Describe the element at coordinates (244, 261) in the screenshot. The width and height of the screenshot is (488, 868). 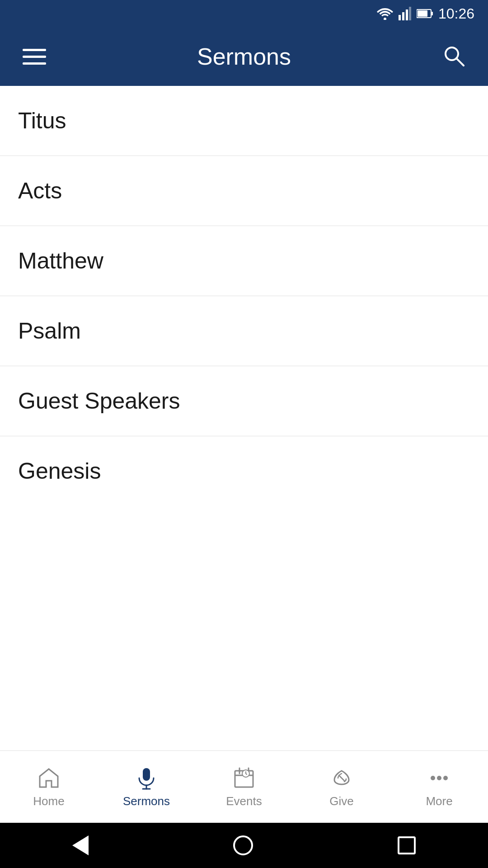
I see `list-item: Matthew` at that location.